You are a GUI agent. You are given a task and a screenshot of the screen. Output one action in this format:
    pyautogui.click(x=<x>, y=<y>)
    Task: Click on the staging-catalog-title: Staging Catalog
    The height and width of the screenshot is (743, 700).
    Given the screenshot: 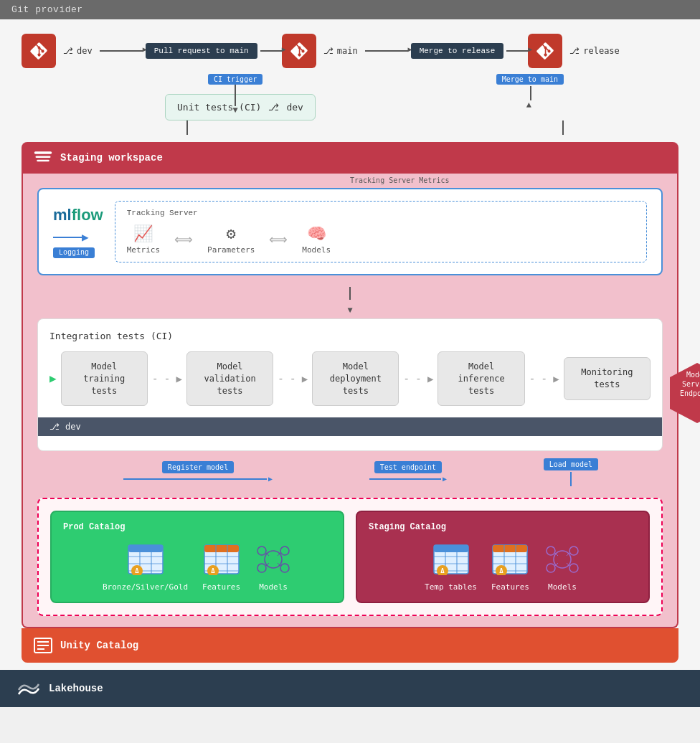 What is the action you would take?
    pyautogui.click(x=503, y=527)
    